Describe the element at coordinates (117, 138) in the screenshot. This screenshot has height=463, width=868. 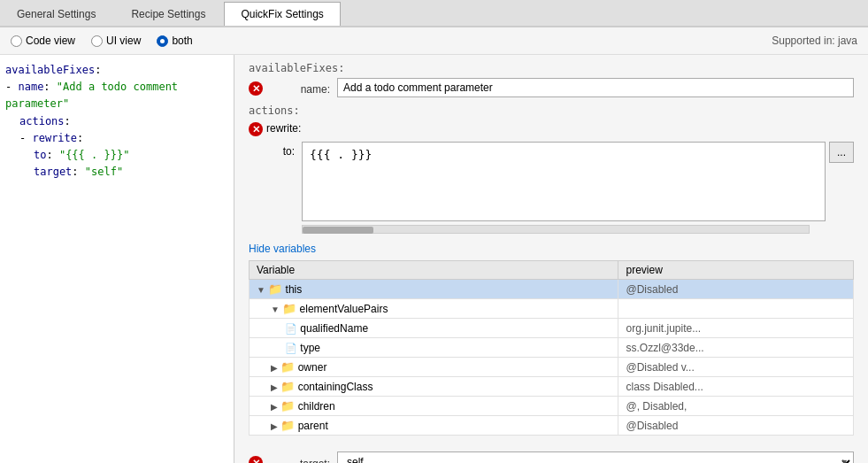
I see `code-rewrite-line: - rewrite:` at that location.